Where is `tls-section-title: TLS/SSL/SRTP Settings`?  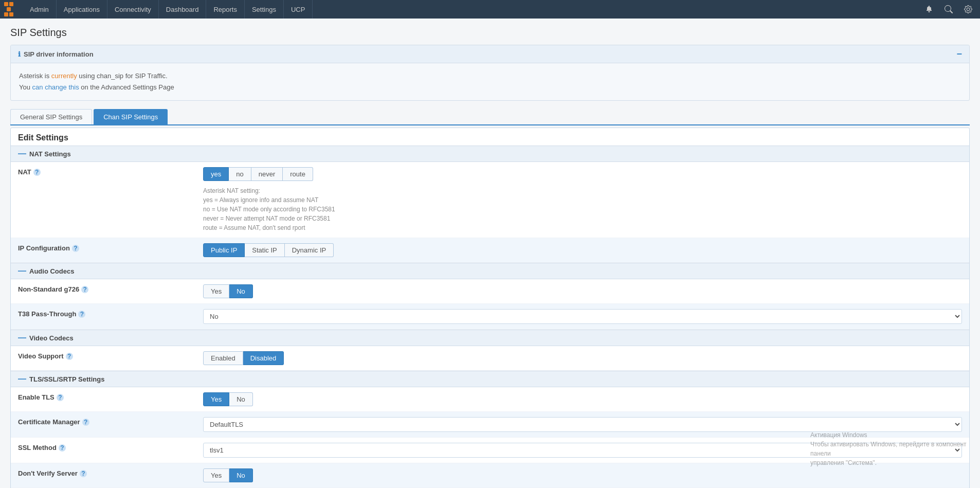 tls-section-title: TLS/SSL/SRTP Settings is located at coordinates (67, 379).